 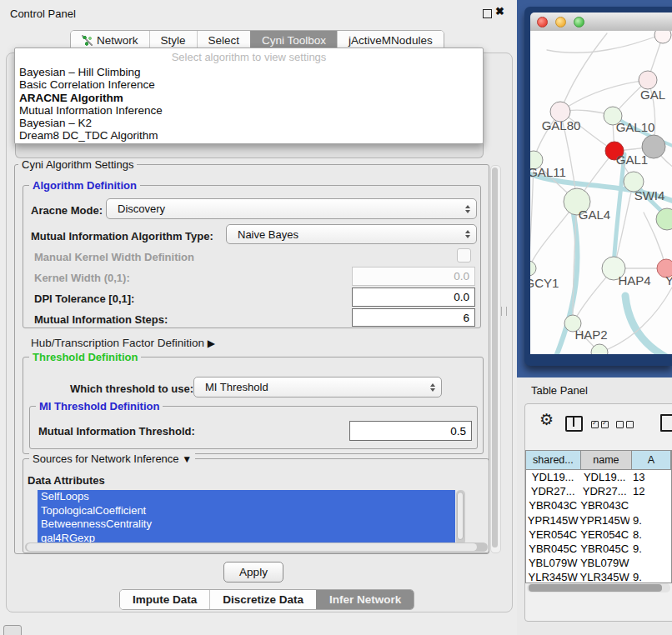 What do you see at coordinates (13, 630) in the screenshot?
I see `corner-widget-icon` at bounding box center [13, 630].